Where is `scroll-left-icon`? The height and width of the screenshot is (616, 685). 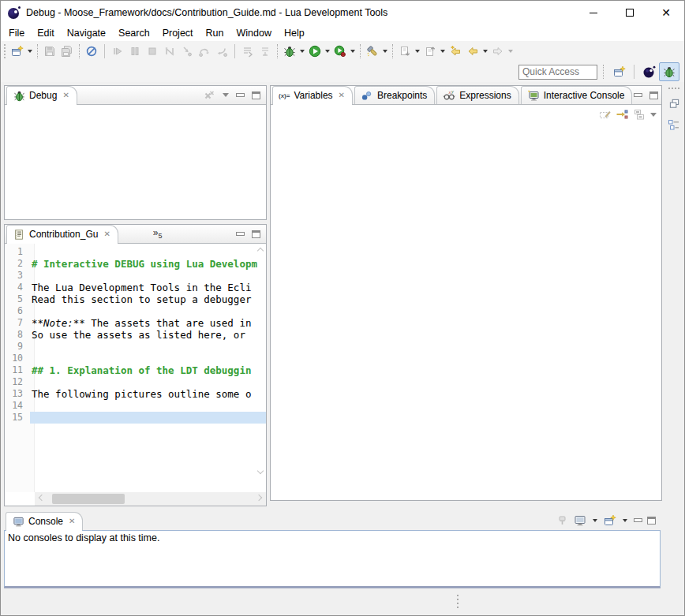
scroll-left-icon is located at coordinates (42, 498).